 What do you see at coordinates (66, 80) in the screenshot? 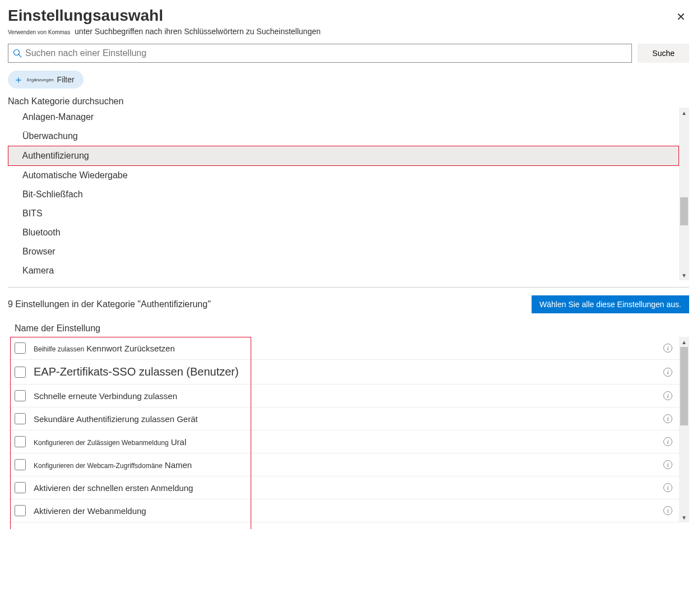
I see `filter-label: Filter` at bounding box center [66, 80].